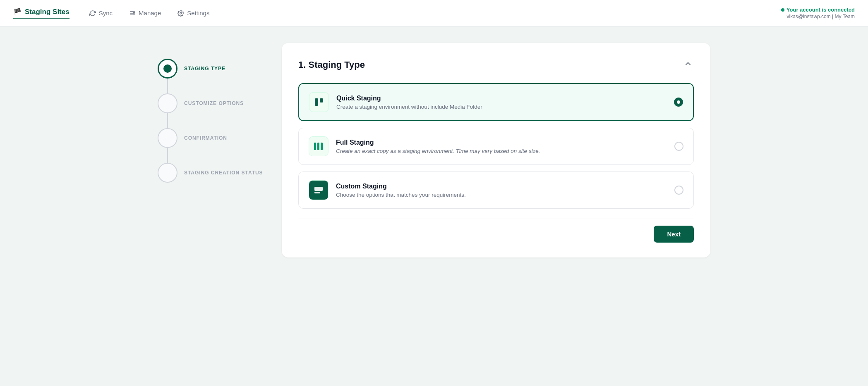 The width and height of the screenshot is (868, 386). What do you see at coordinates (319, 190) in the screenshot?
I see `custom-staging-icon` at bounding box center [319, 190].